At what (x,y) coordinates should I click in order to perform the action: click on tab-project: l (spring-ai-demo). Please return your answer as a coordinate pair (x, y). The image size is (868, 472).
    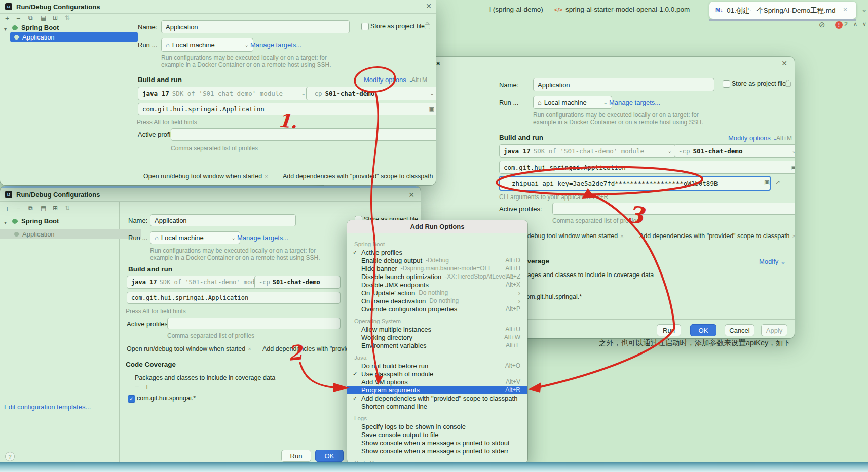
    Looking at the image, I should click on (516, 9).